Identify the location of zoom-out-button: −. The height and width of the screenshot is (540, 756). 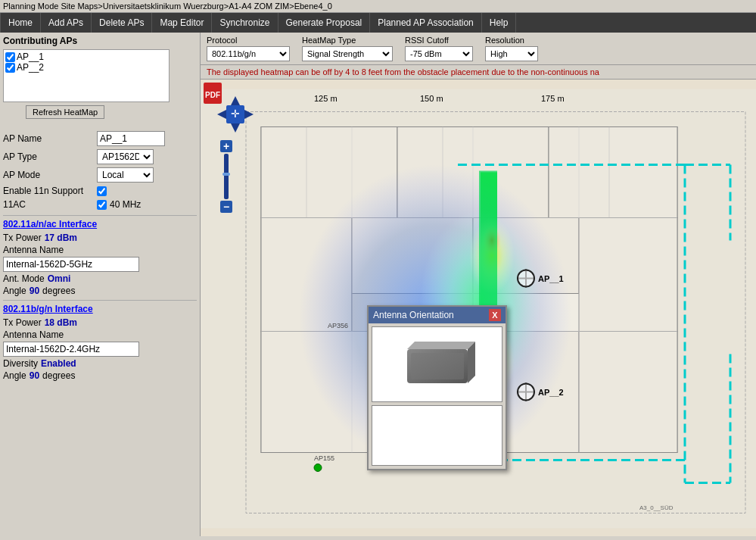
(226, 207).